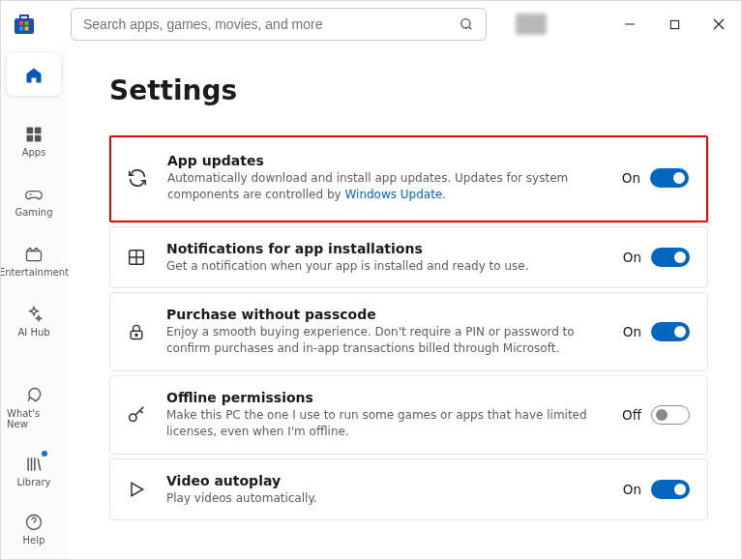  Describe the element at coordinates (34, 419) in the screenshot. I see `sidebar-item-label: What's New` at that location.